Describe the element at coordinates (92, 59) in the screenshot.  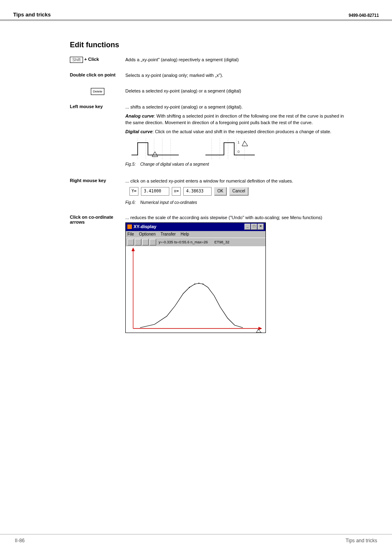
I see `plus-click-text: + Click` at that location.